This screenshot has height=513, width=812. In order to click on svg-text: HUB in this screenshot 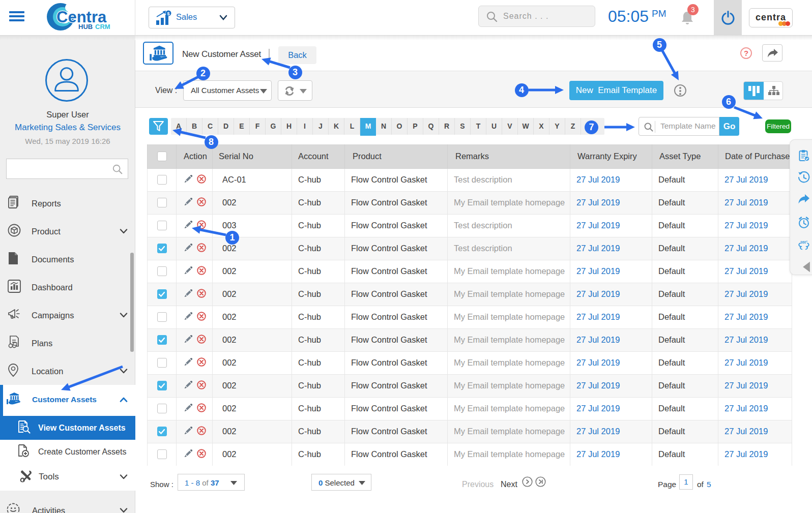, I will do `click(85, 26)`.